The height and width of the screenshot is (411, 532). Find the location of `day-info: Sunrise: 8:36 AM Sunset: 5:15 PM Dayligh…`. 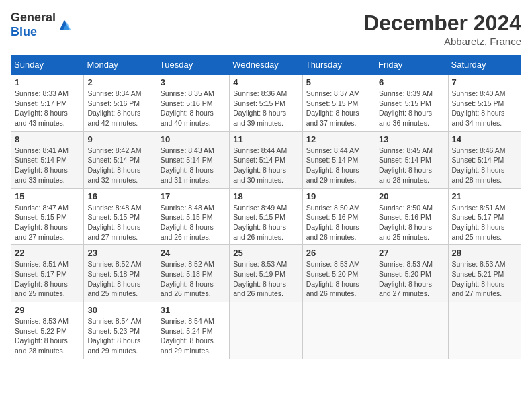

day-info: Sunrise: 8:36 AM Sunset: 5:15 PM Dayligh… is located at coordinates (266, 109).